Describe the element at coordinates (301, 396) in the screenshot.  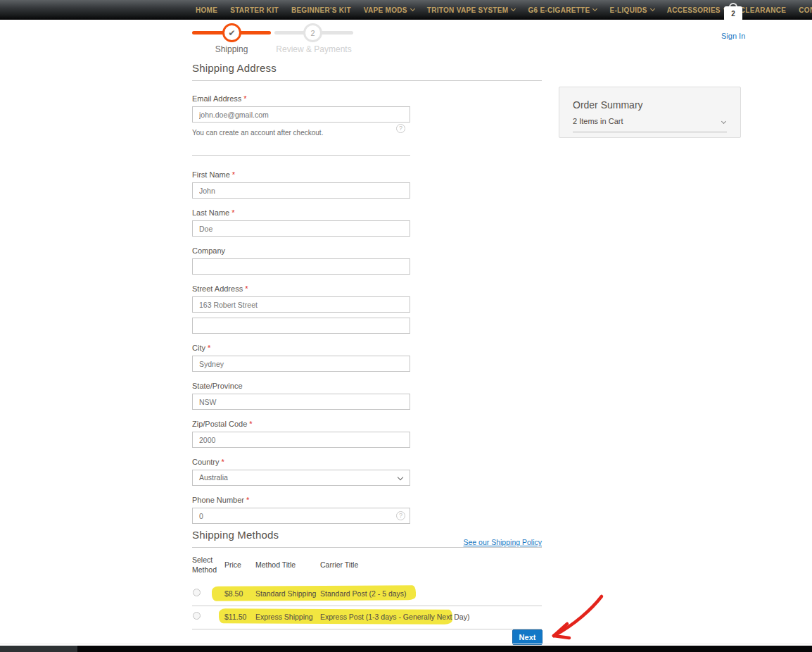
I see `state-field-group: State/Province` at that location.